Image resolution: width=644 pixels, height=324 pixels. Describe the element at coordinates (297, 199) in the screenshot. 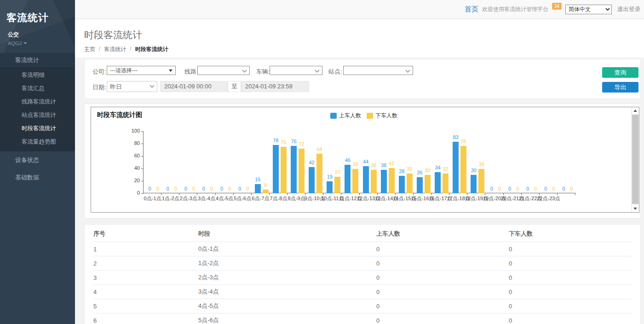

I see `x-axis-label: 8点-9点` at that location.